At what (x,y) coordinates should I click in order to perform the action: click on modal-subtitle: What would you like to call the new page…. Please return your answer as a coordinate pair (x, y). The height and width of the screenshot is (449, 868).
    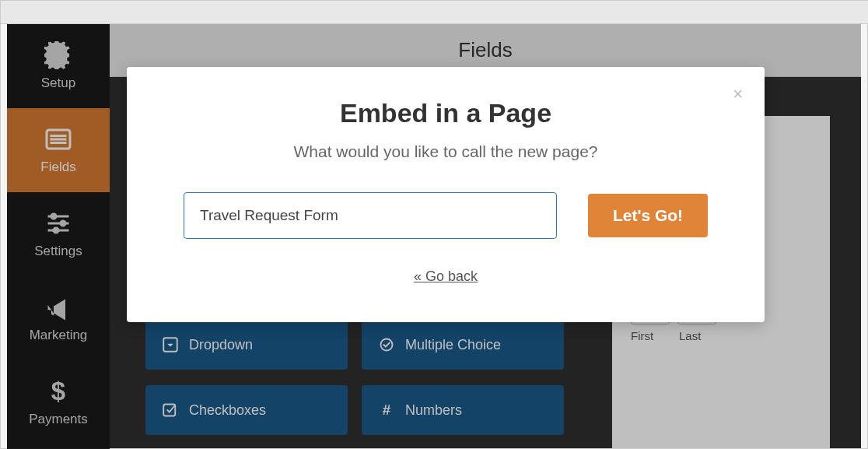
    Looking at the image, I should click on (446, 152).